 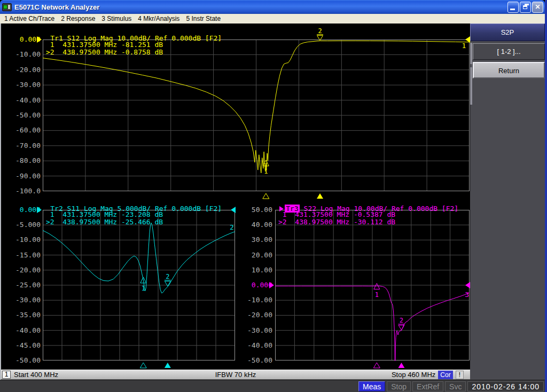 What do you see at coordinates (261, 7) in the screenshot?
I see `window-title: E5071C Network Analyzer` at bounding box center [261, 7].